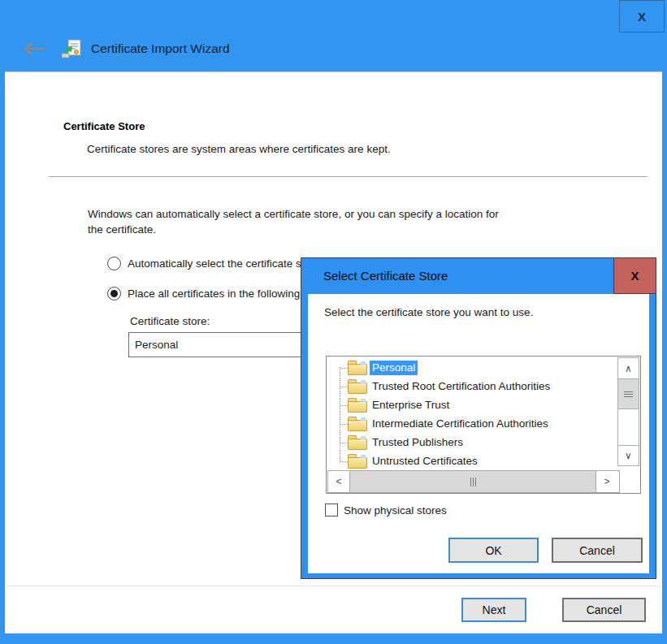 The width and height of the screenshot is (667, 644). Describe the element at coordinates (161, 49) in the screenshot. I see `window-title: Certificate Import Wizard` at that location.